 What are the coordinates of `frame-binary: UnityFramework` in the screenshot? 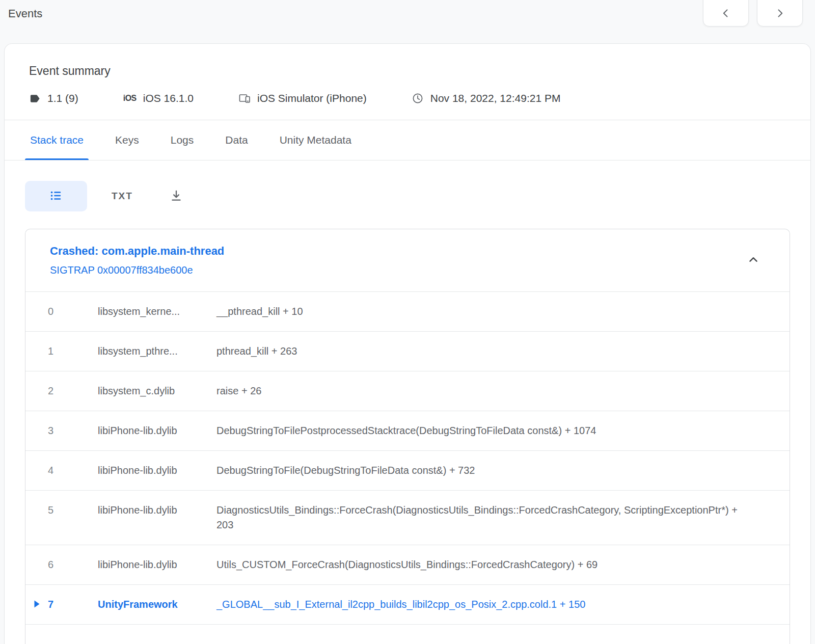 It's located at (157, 604).